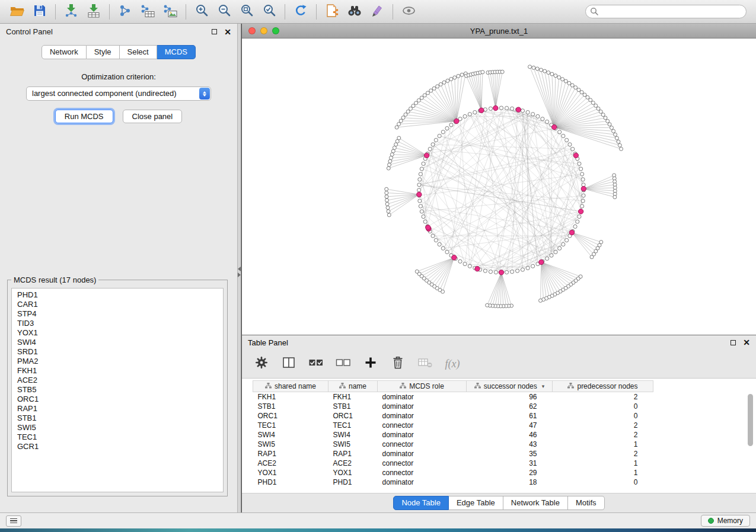  Describe the element at coordinates (215, 32) in the screenshot. I see `float-panel-icon` at that location.